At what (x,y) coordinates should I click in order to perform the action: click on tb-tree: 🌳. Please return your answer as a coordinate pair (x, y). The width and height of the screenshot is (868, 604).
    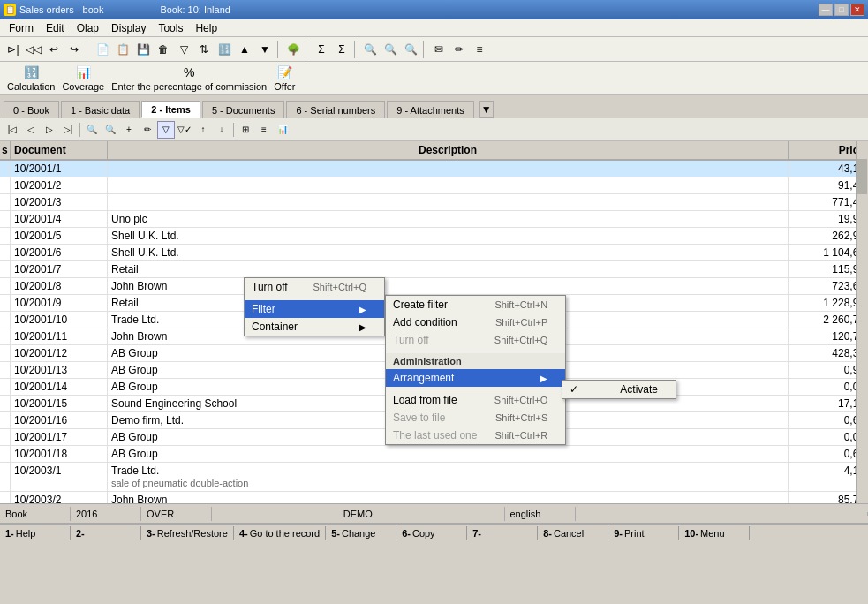
    Looking at the image, I should click on (293, 49).